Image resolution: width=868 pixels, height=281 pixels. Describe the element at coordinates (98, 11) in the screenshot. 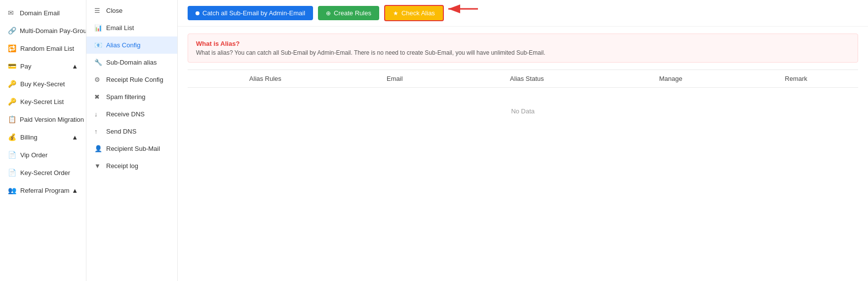

I see `close-icon: ☰` at that location.